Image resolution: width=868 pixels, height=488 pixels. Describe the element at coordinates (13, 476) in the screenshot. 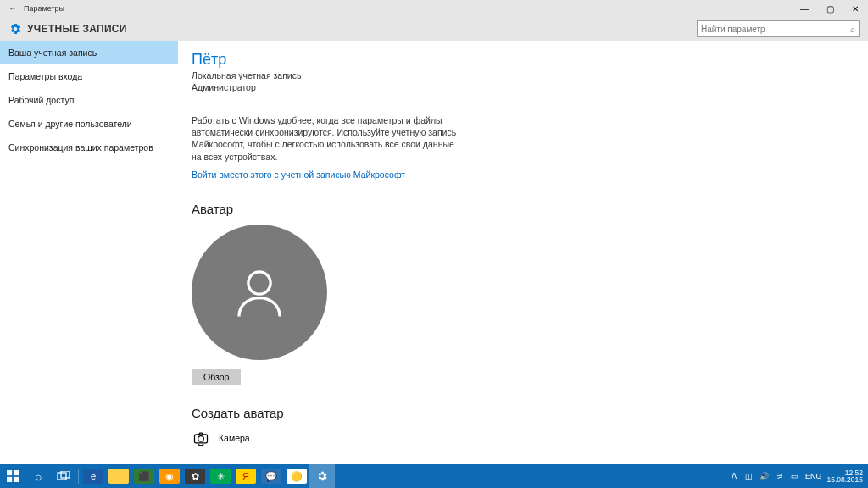

I see `start-button` at that location.